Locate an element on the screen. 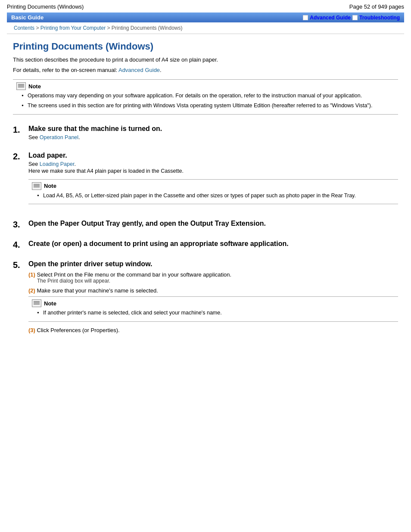 This screenshot has width=411, height=532. step-4-number: 4. is located at coordinates (21, 245).